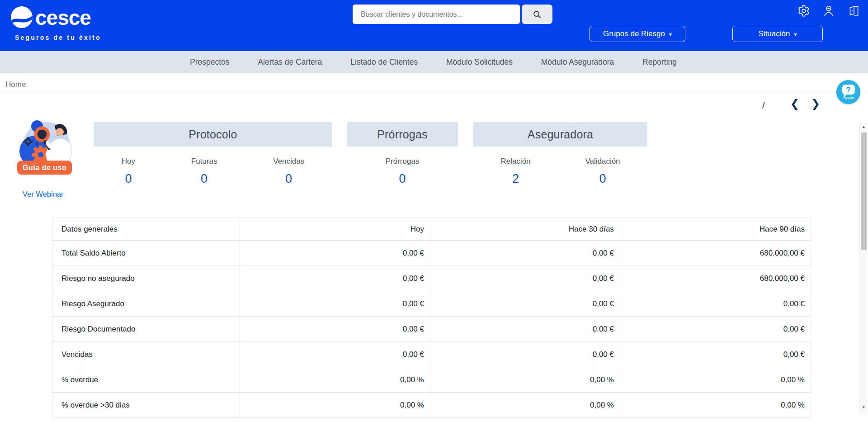 The width and height of the screenshot is (868, 422). I want to click on vertical-scrollbar: ▲ ▼, so click(863, 269).